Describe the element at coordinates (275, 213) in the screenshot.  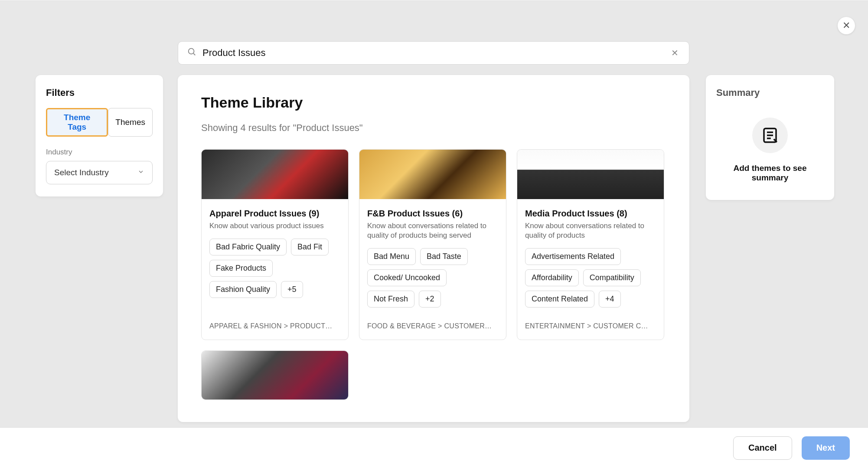
I see `card-title: Apparel Product Issues (9)` at that location.